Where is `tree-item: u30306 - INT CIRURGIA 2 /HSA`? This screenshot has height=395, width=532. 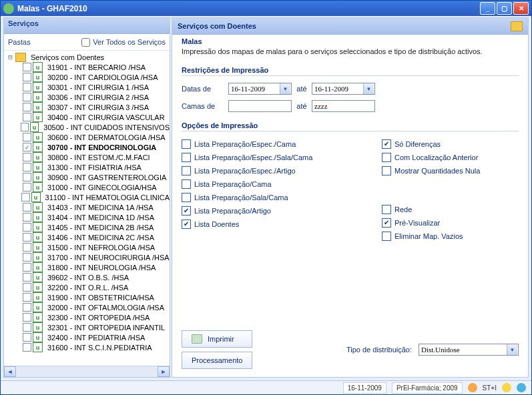 tree-item: u30306 - INT CIRURGIA 2 /HSA is located at coordinates (88, 97).